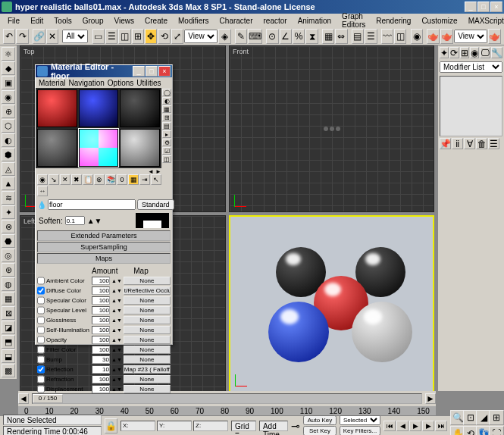 This screenshot has width=504, height=435. I want to click on undo-button: ↶, so click(9, 36).